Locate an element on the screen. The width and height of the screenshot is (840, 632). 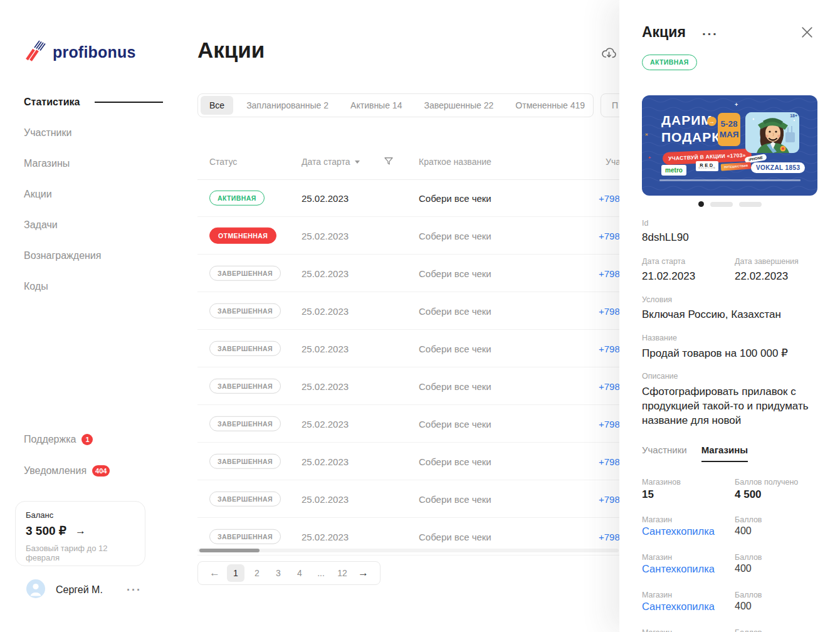
status-filter-tabs: ВсеЗапланированные 2Активные 14Завершенн… is located at coordinates (396, 105).